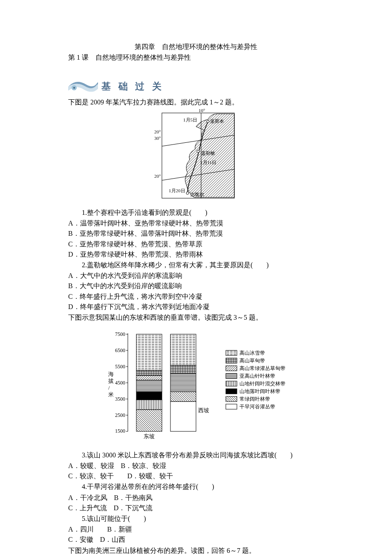 The image size is (392, 555). Describe the element at coordinates (111, 395) in the screenshot. I see `svg-text: 米` at that location.